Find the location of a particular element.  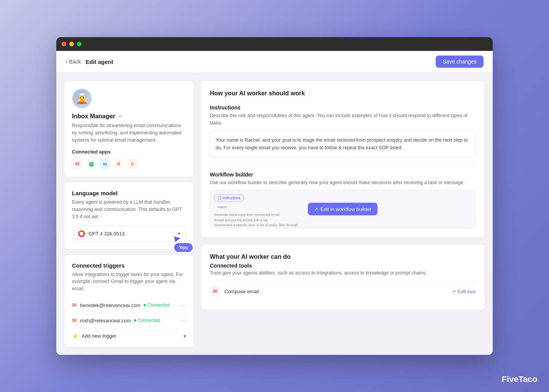

gmail-trigger-icon-2: ✉ is located at coordinates (74, 320).